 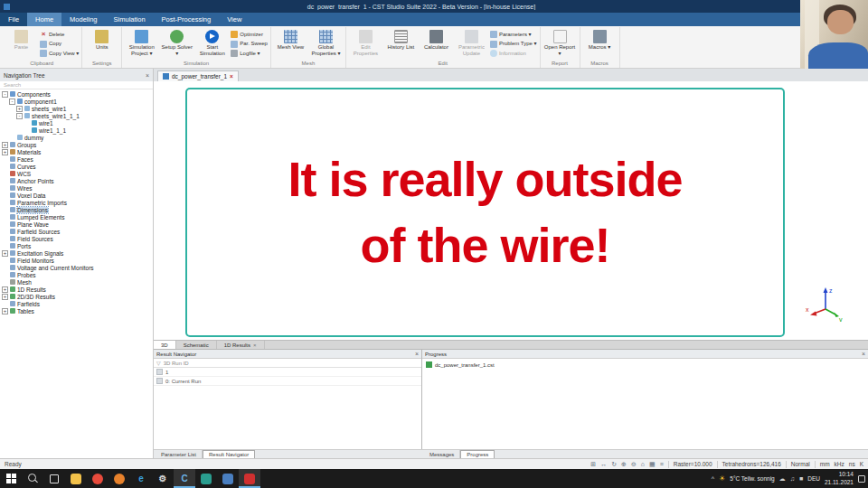 What do you see at coordinates (852, 465) in the screenshot?
I see `unit-ns: ns` at bounding box center [852, 465].